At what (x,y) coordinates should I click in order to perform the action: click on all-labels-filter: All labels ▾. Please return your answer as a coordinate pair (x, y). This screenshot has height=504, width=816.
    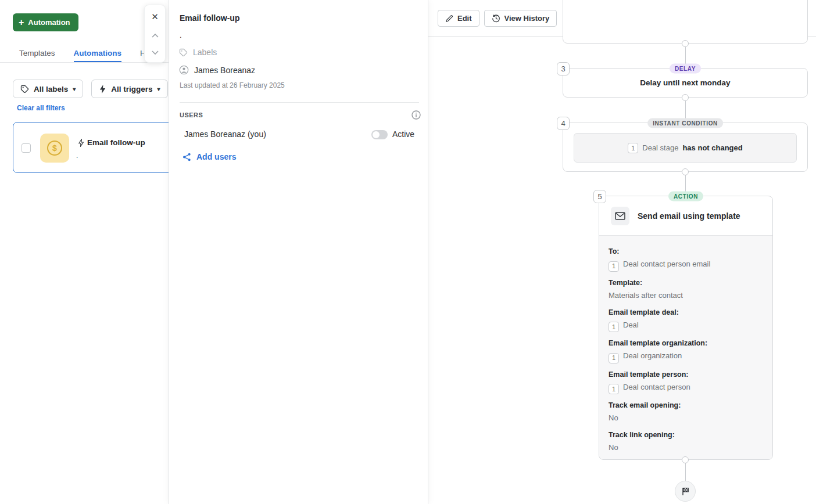
    Looking at the image, I should click on (48, 89).